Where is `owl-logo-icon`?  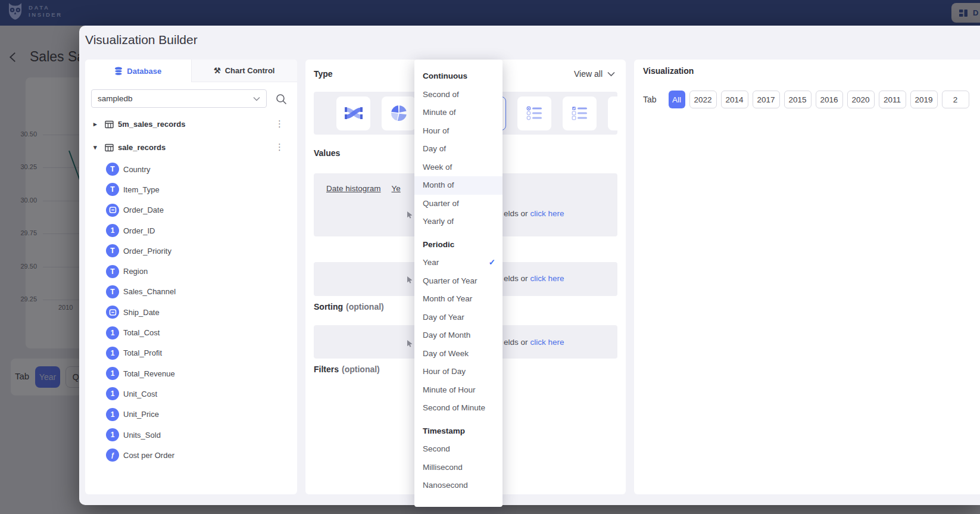
owl-logo-icon is located at coordinates (15, 11).